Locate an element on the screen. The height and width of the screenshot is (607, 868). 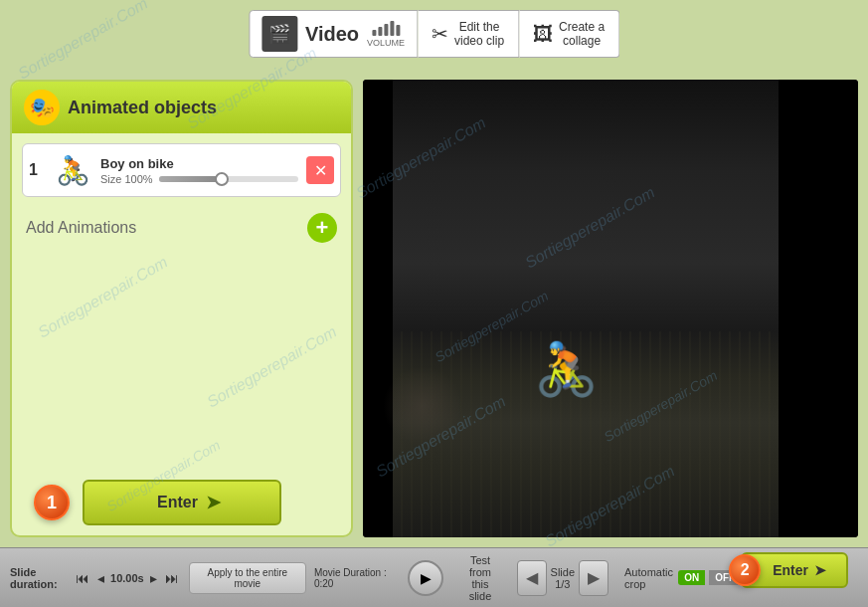
black-side-right is located at coordinates (818, 308).